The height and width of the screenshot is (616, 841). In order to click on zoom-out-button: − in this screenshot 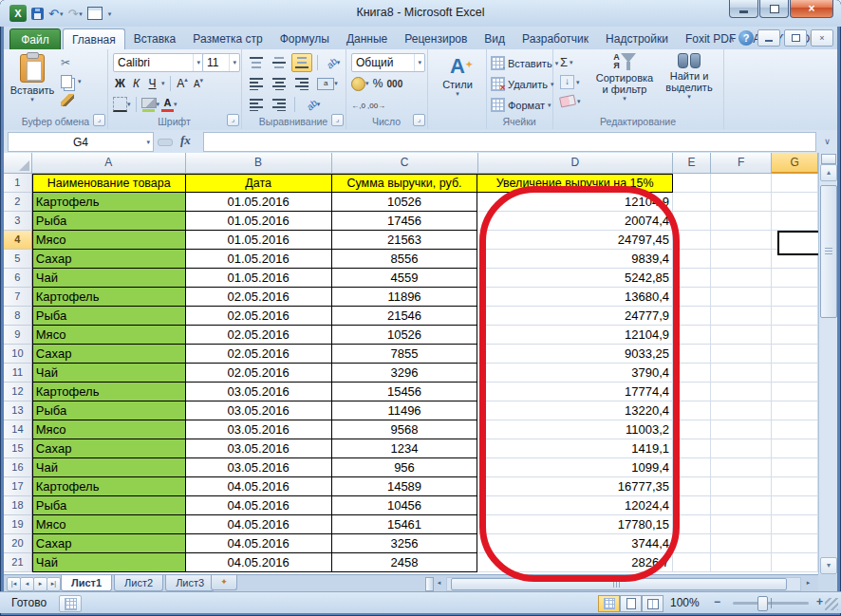, I will do `click(718, 602)`.